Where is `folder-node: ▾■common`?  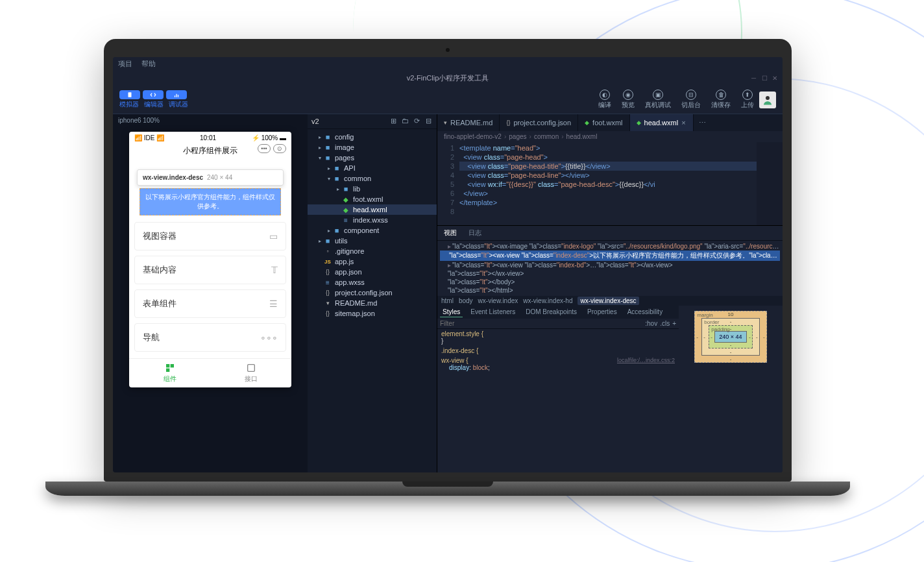 folder-node: ▾■common is located at coordinates (372, 178).